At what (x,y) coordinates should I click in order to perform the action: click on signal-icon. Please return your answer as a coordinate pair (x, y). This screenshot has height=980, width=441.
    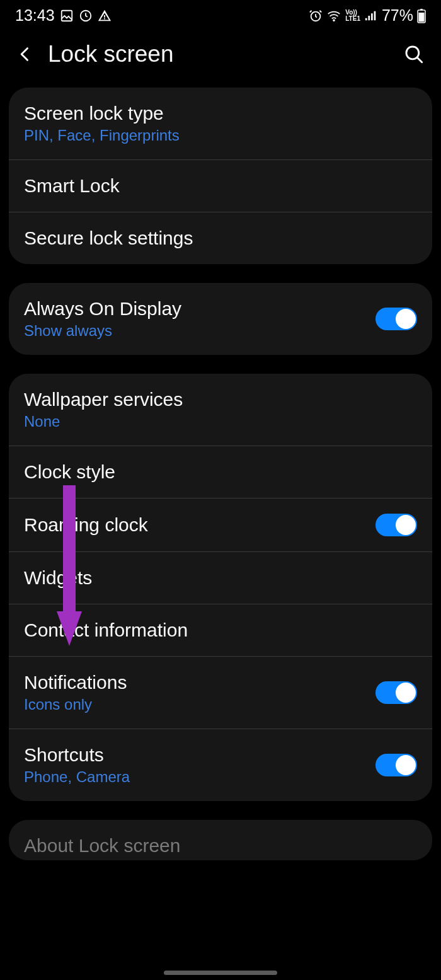
    Looking at the image, I should click on (371, 16).